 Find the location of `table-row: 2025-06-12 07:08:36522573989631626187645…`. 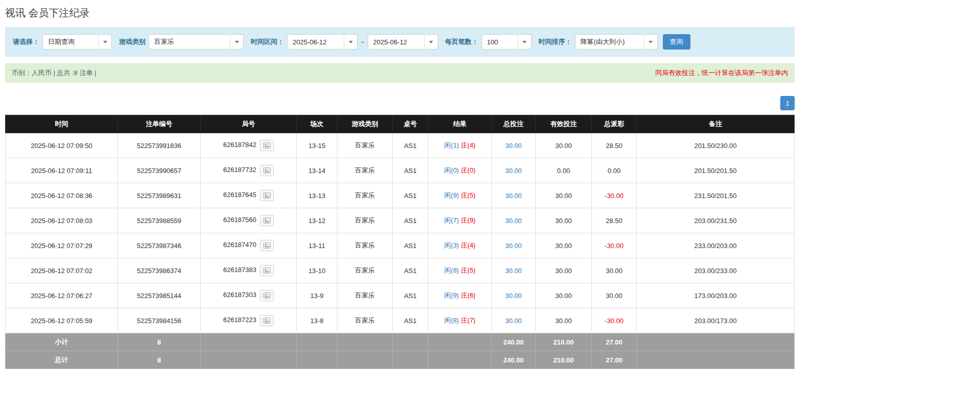

table-row: 2025-06-12 07:08:36522573989631626187645… is located at coordinates (400, 196).